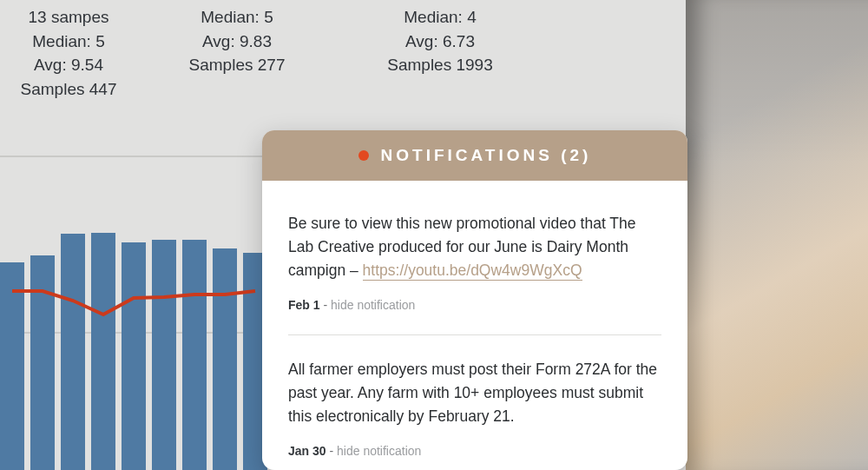 Image resolution: width=868 pixels, height=470 pixels. I want to click on notifications-header: NOTIFICATIONS (2), so click(475, 156).